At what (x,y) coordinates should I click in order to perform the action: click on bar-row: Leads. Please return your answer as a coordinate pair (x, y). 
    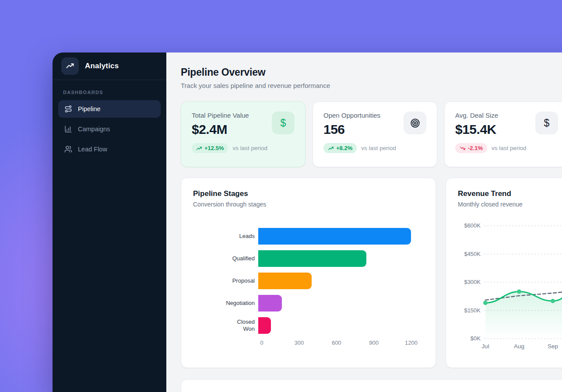
    Looking at the image, I should click on (308, 236).